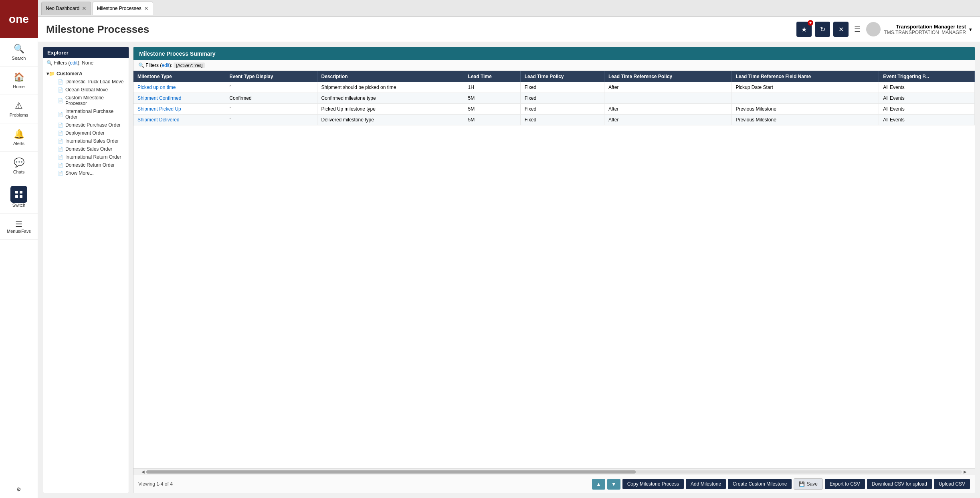 This screenshot has height=498, width=980. Describe the element at coordinates (562, 77) in the screenshot. I see `col-lead-time-policy: Lead Time Policy` at that location.